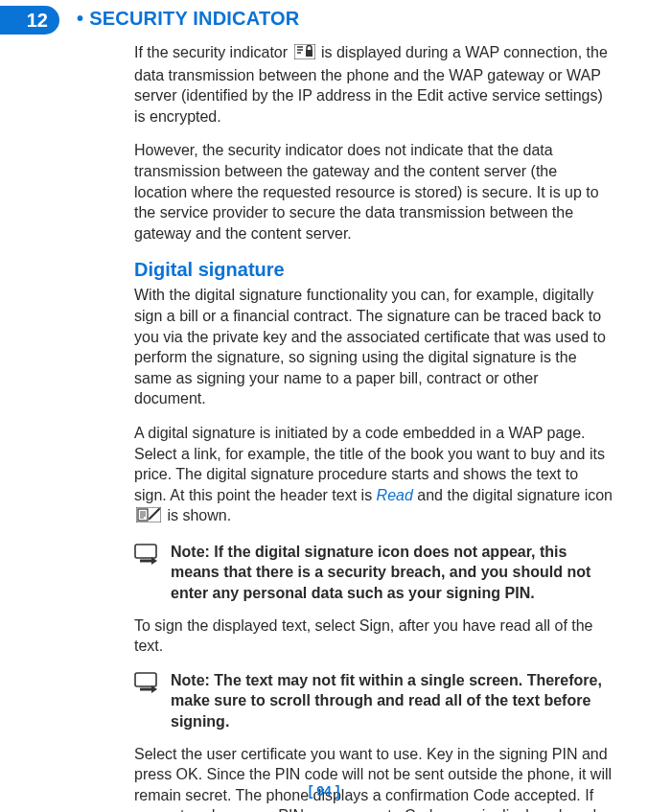 Image resolution: width=648 pixels, height=812 pixels. I want to click on subheading-digital-signature: Digital signature, so click(374, 270).